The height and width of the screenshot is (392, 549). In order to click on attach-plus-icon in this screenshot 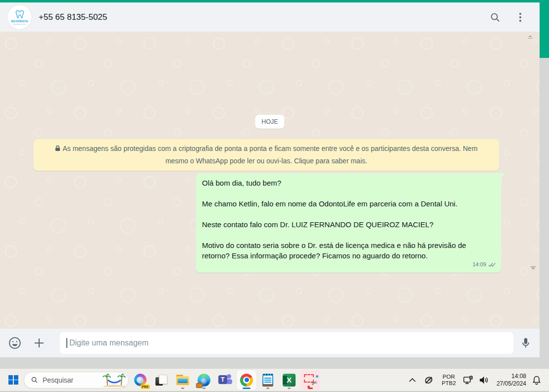, I will do `click(39, 343)`.